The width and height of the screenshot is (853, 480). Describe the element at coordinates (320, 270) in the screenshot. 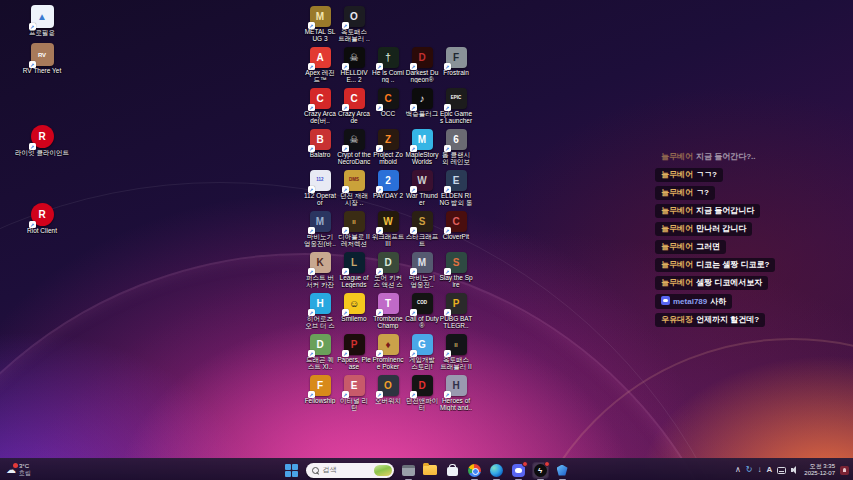

I see `desktop-icon: K↗퍼스트 버서커 카잔` at that location.